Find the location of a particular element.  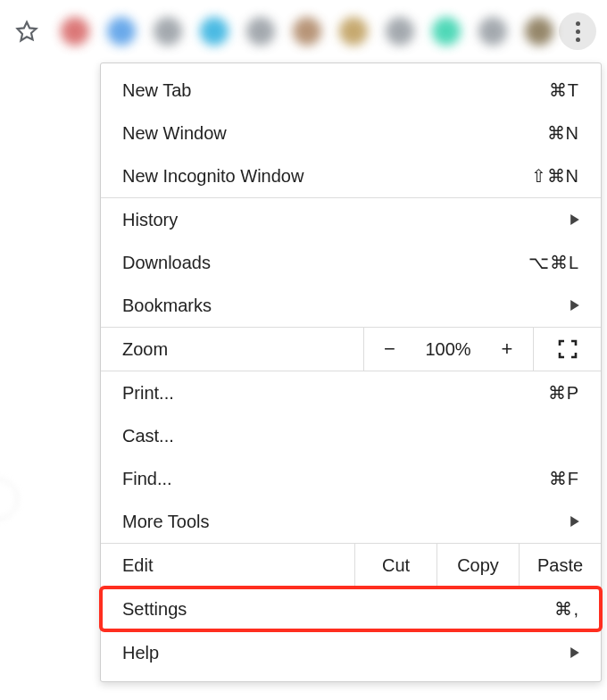

blurred-avatar is located at coordinates (9, 499).